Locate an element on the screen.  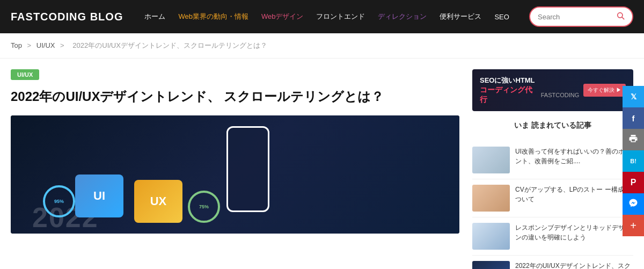
list-item: 2022年のUI/UXデザイントレンド、スクロールテリングとは？ is located at coordinates (553, 262).